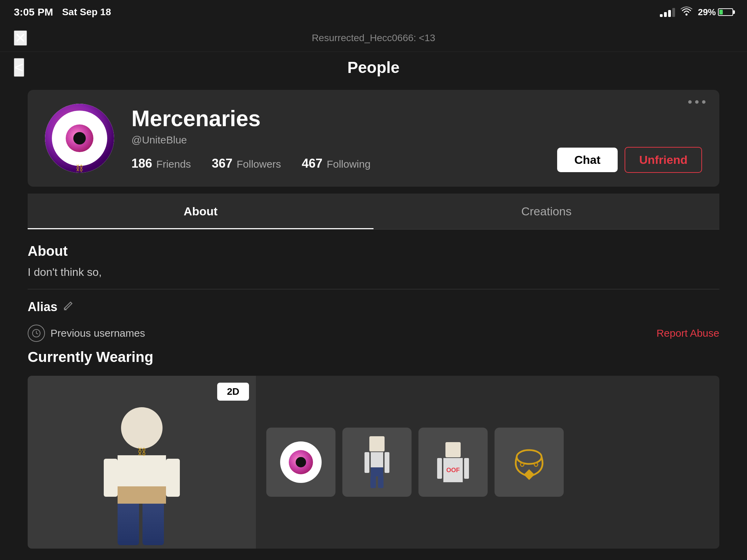 The height and width of the screenshot is (560, 747). What do you see at coordinates (546, 212) in the screenshot?
I see `tab-creations: Creations` at bounding box center [546, 212].